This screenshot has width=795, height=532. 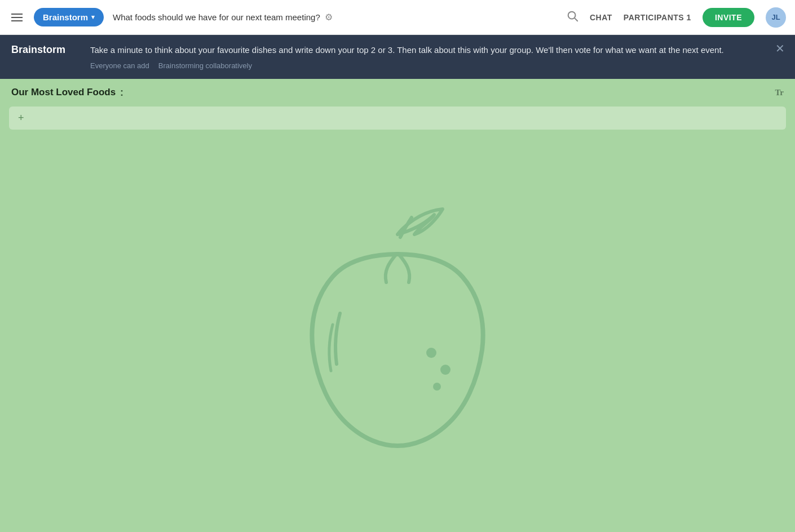 I want to click on banner-close-button: ✕, so click(x=780, y=48).